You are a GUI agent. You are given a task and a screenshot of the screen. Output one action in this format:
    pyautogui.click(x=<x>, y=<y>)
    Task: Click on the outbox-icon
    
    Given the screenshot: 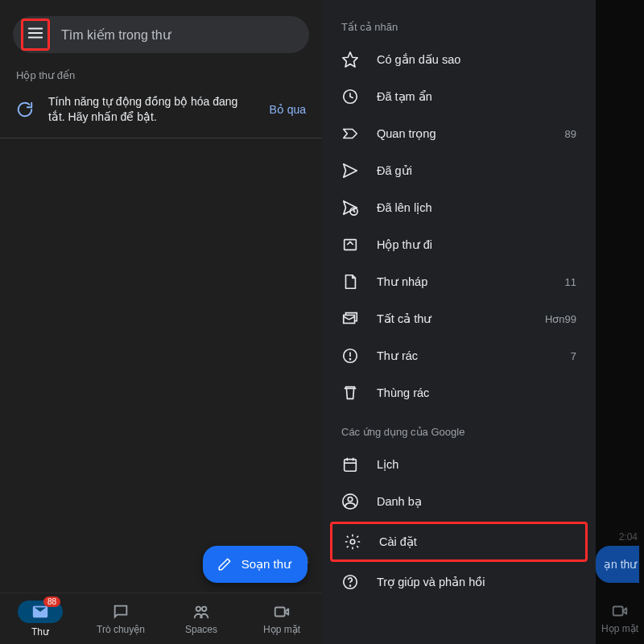 What is the action you would take?
    pyautogui.click(x=350, y=245)
    